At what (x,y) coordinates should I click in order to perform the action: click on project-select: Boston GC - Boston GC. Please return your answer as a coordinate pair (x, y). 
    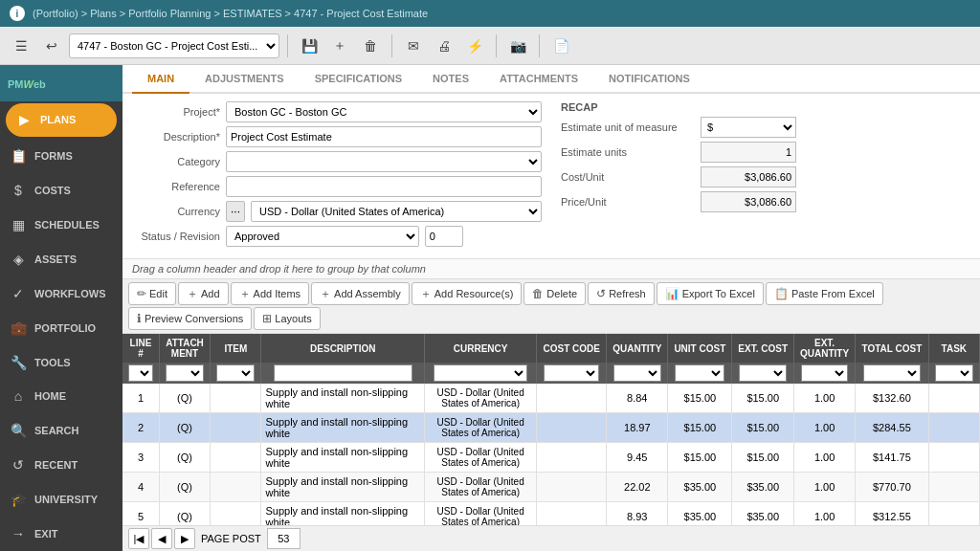
    Looking at the image, I should click on (384, 112).